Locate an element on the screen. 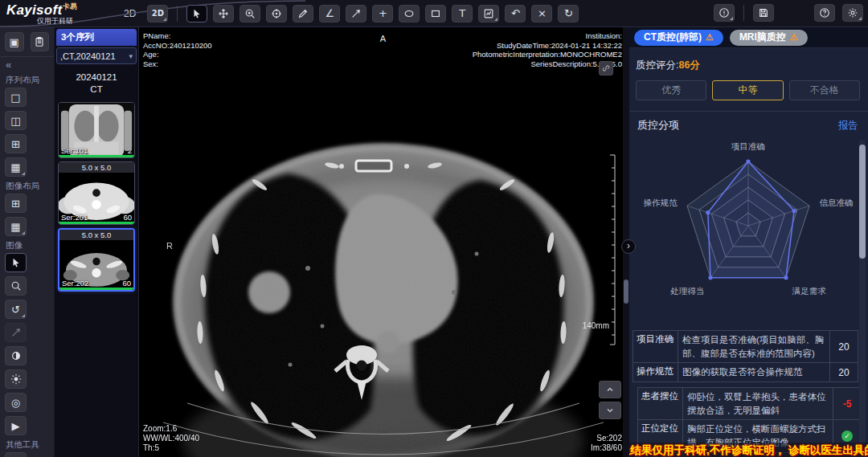 The image size is (868, 457). thumbnail-Ser:101: Ser:1012 is located at coordinates (96, 130).